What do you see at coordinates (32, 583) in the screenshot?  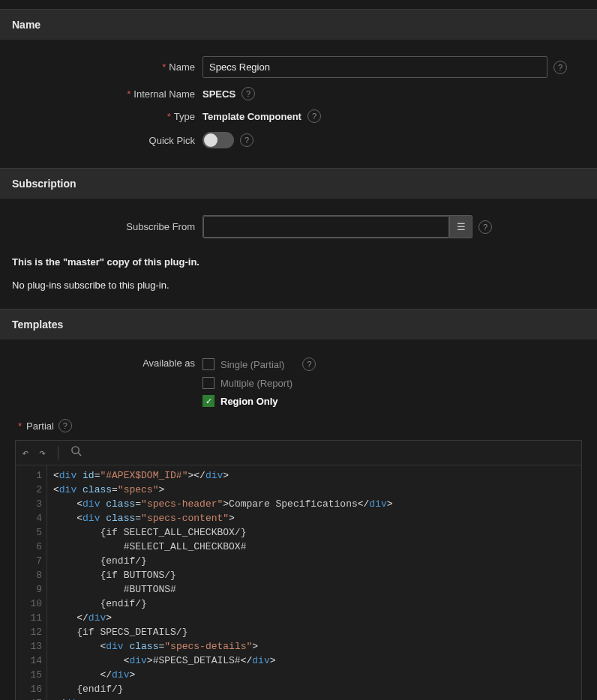 I see `editor-gutter: 123456789101112131415161718` at bounding box center [32, 583].